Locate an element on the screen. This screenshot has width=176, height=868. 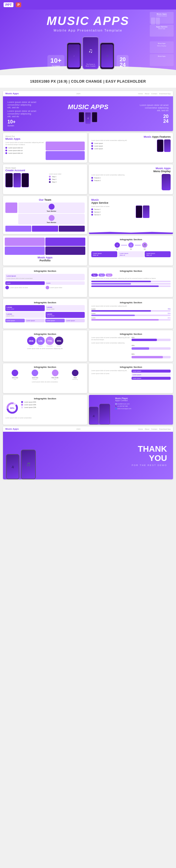
info4-title: Infographic Section is located at coordinates (45, 303).